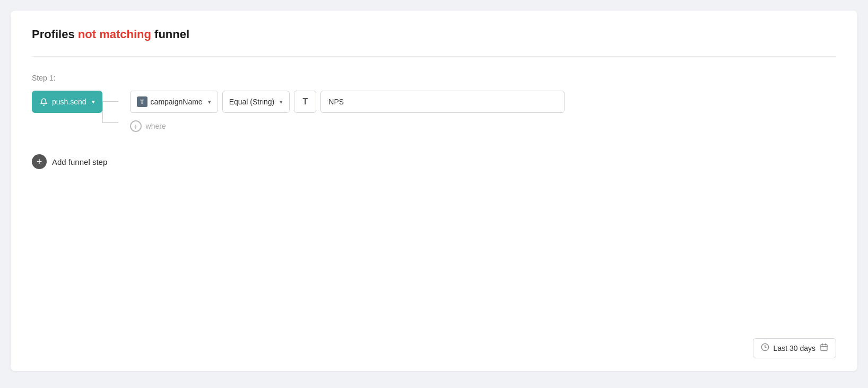 This screenshot has width=868, height=388. I want to click on property-chevron-icon: ▾, so click(210, 102).